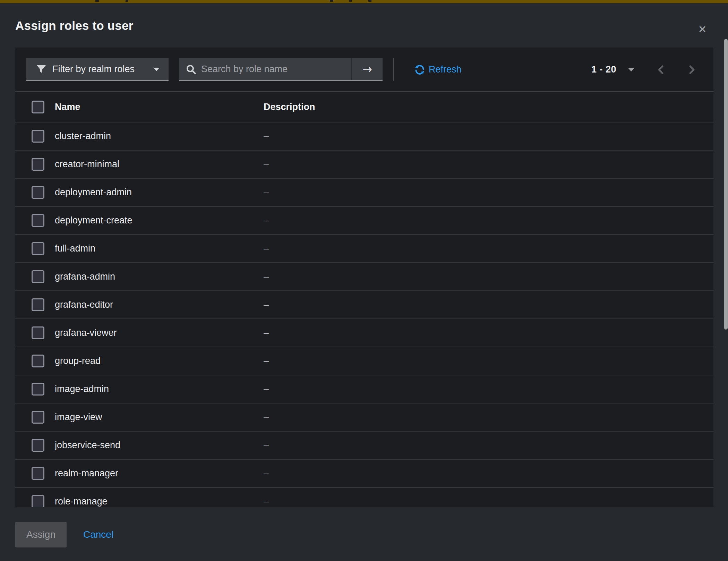  I want to click on table-row: image-view –, so click(364, 418).